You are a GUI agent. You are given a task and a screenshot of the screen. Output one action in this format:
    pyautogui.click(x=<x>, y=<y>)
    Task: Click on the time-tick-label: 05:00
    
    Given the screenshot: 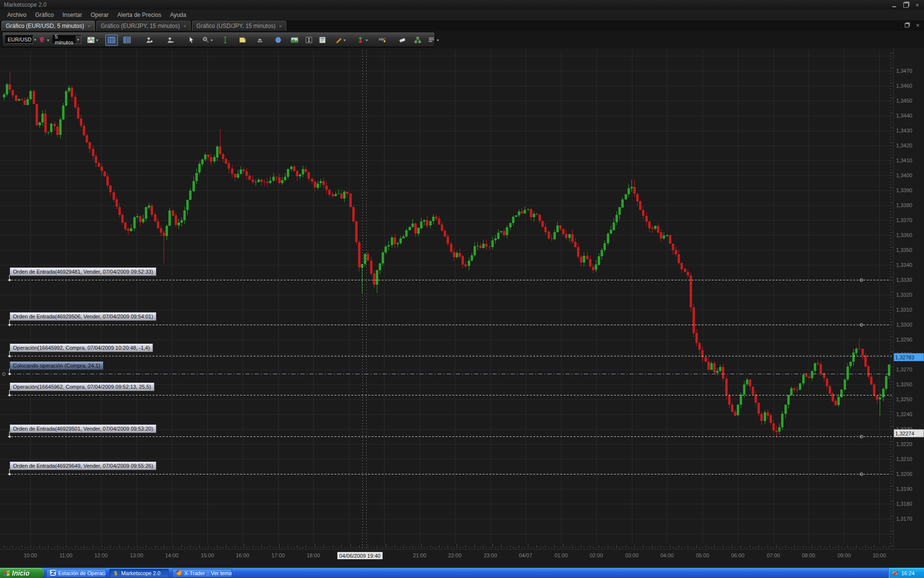 What is the action you would take?
    pyautogui.click(x=703, y=555)
    